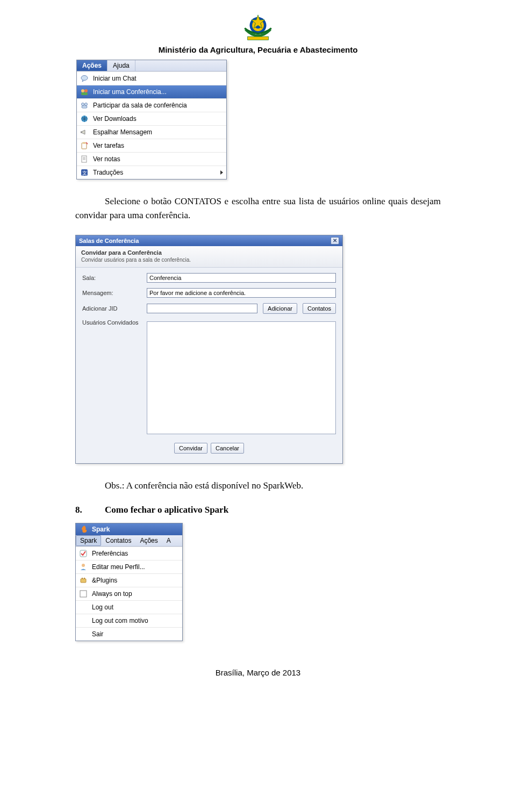 The image size is (516, 812). Describe the element at coordinates (85, 173) in the screenshot. I see `svg-text: 文` at that location.